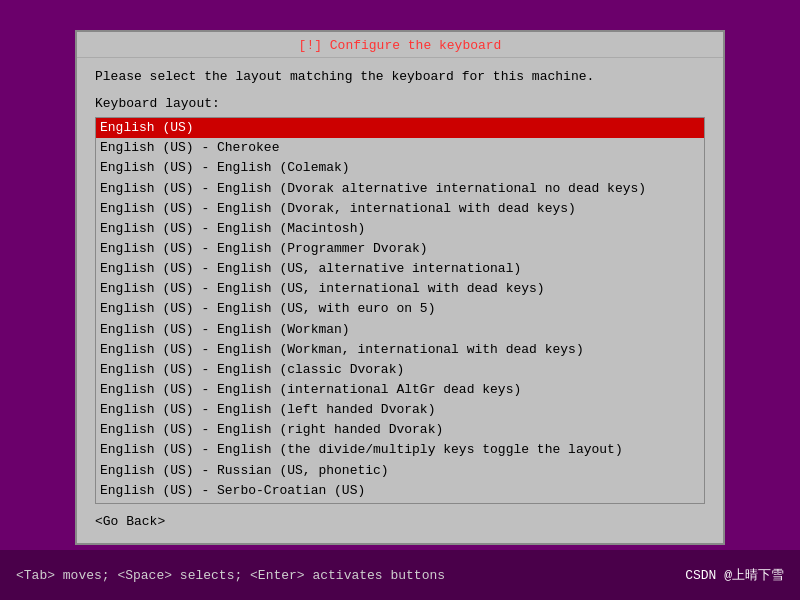 This screenshot has width=800, height=600. I want to click on list-item: English (US) - Russian (US, phonetic), so click(400, 471).